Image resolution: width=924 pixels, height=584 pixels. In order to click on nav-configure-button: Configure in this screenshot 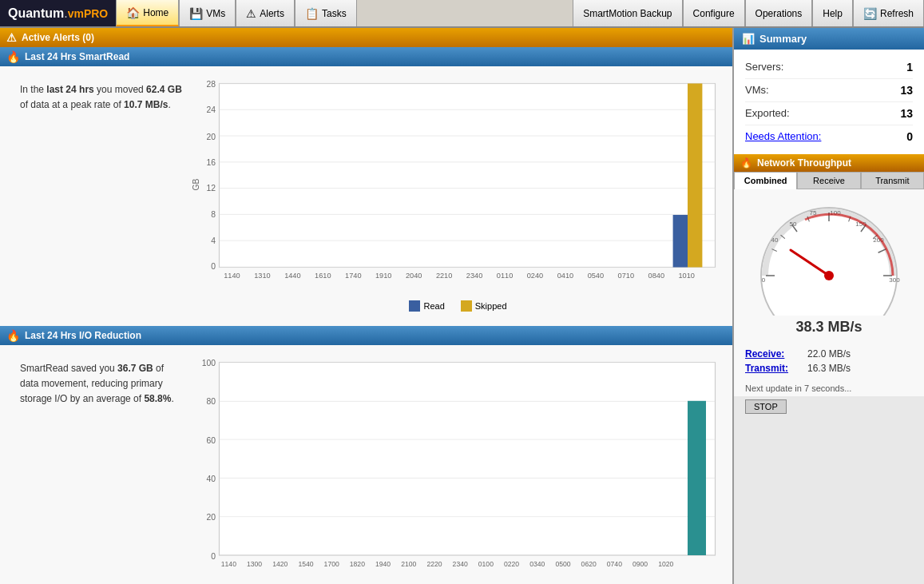, I will do `click(714, 13)`.